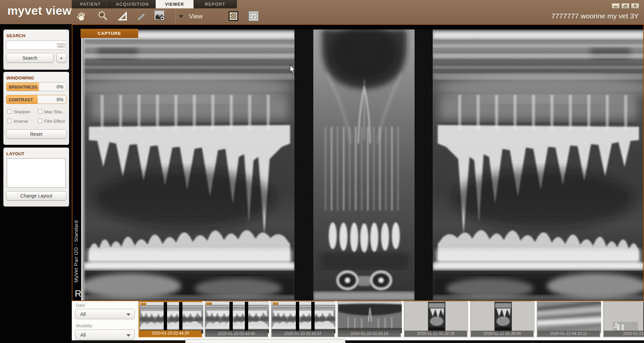 This screenshot has height=343, width=644. I want to click on thumbnail-item: 2020-01-22 0, so click(624, 319).